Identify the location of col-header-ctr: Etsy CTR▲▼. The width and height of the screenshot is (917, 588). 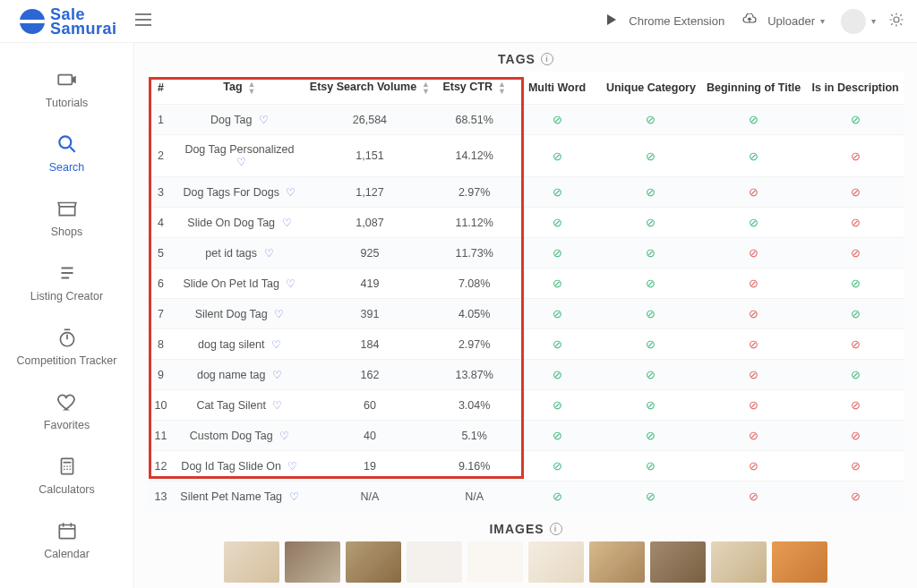
(475, 88).